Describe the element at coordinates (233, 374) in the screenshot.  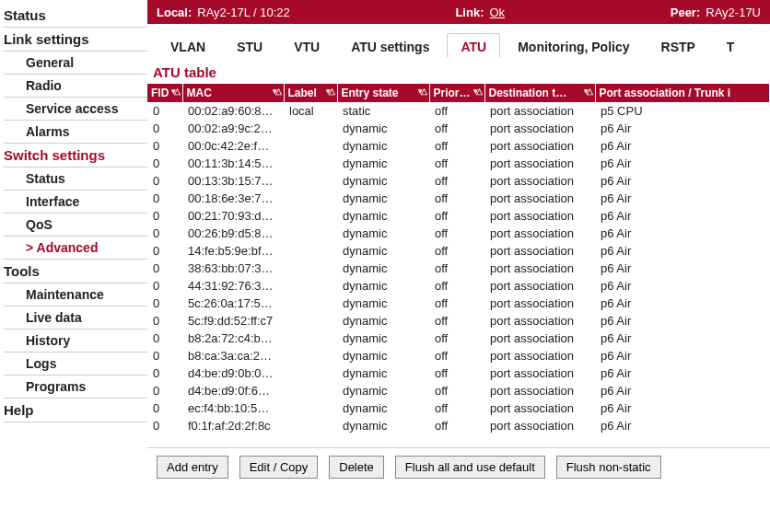
I see `cell-mac: d4:be:d9:0b:0…` at that location.